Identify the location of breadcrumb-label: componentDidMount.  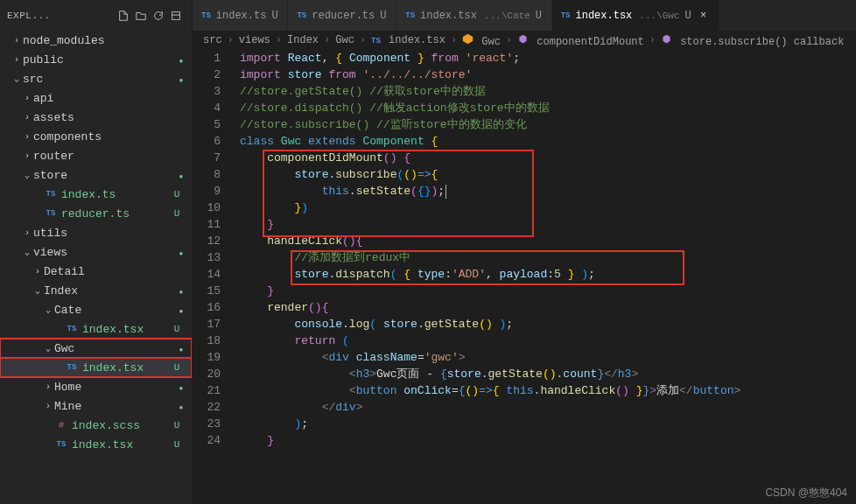
(587, 42).